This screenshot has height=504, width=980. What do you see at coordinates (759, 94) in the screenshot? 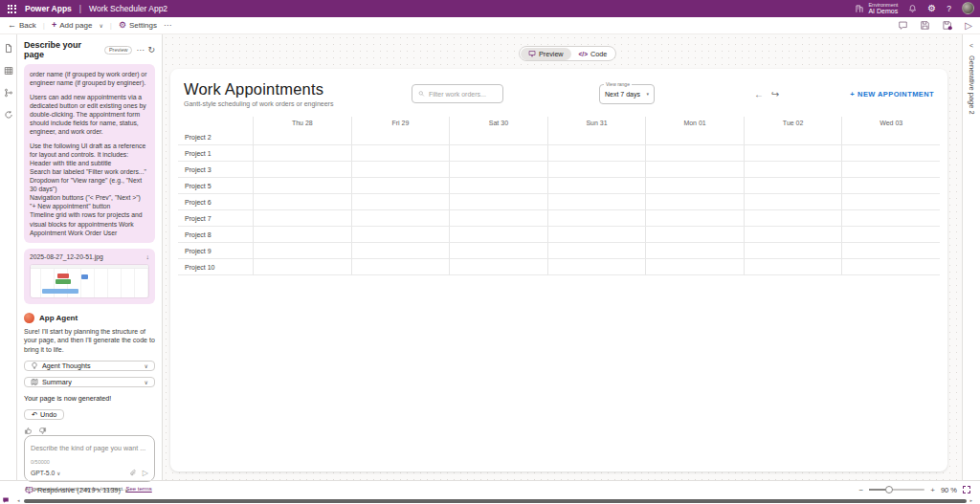
I see `prev-range-icon: ←` at bounding box center [759, 94].